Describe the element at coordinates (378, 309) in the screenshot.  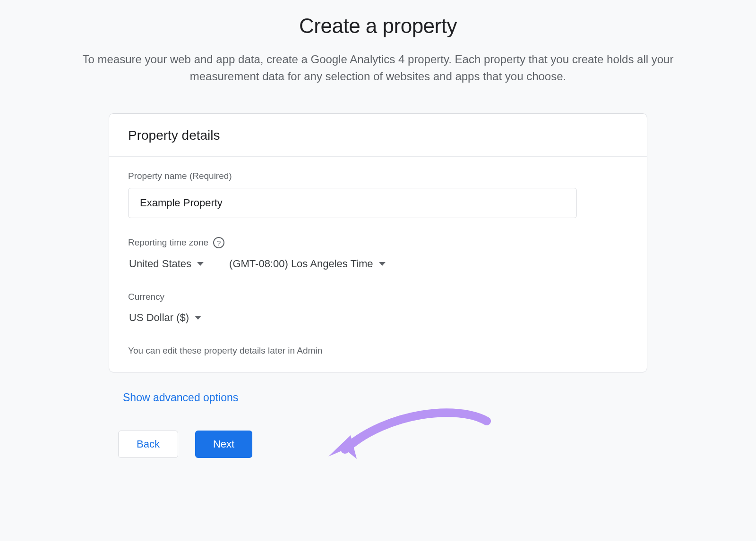
I see `currency-group: Currency US Dollar ($)` at that location.